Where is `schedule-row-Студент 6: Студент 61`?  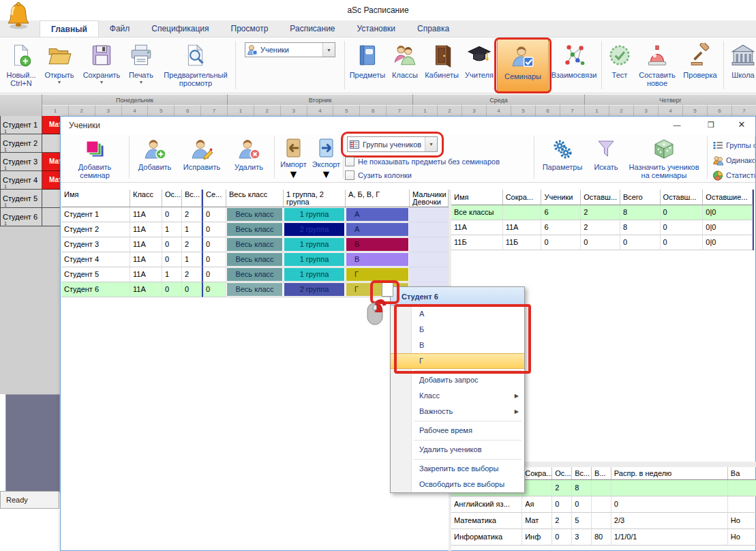
schedule-row-Студент 6: Студент 61 is located at coordinates (21, 217).